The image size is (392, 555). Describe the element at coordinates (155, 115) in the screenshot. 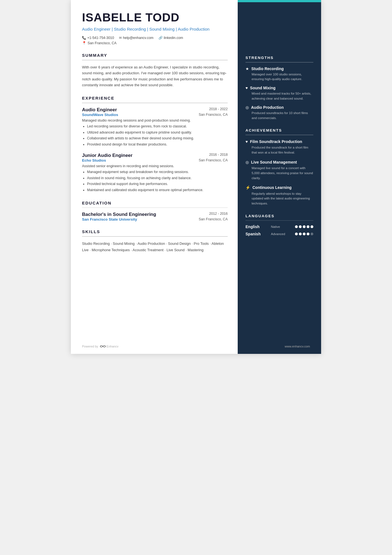

I see `job-1-subrow: SoundWave Studios San Francisco, CA` at that location.